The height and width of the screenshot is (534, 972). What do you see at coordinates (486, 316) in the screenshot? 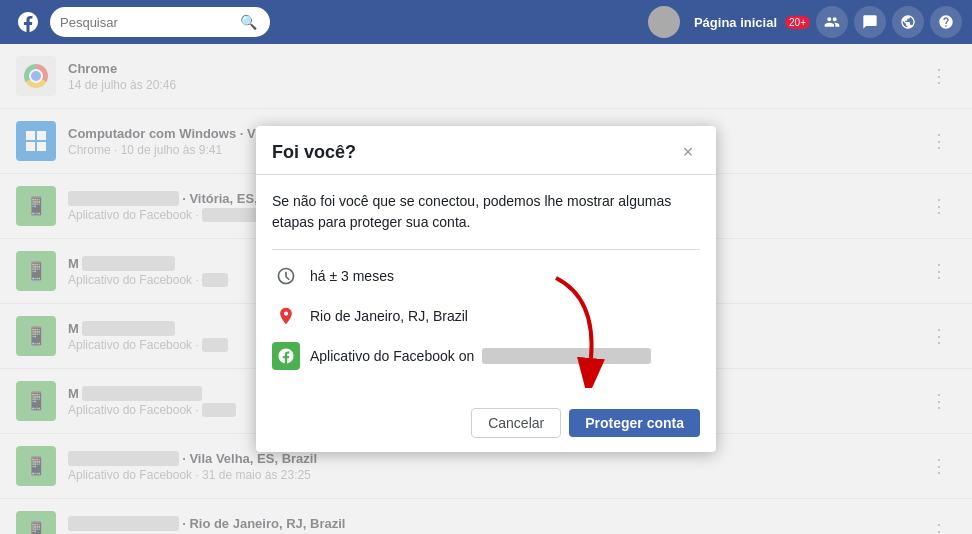
I see `modal-location-row: Rio de Janeiro, RJ, Brazil` at bounding box center [486, 316].